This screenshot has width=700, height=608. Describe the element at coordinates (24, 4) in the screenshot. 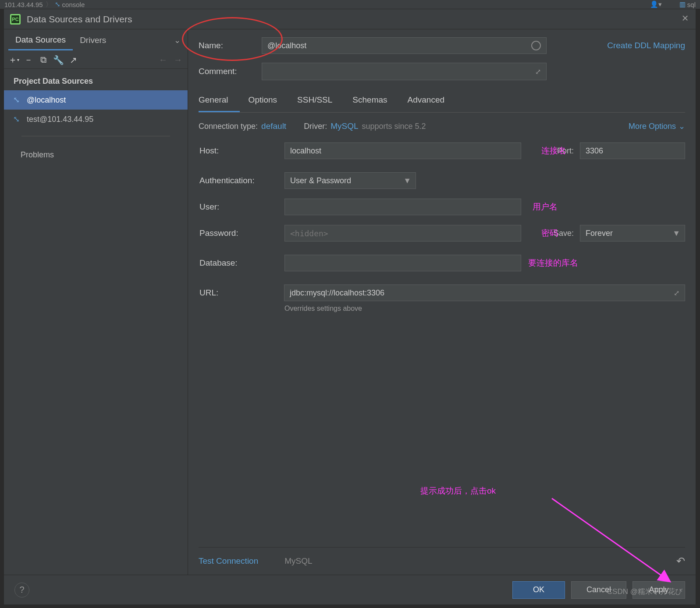

I see `breadcrumb-item: 101.43.44.95` at that location.